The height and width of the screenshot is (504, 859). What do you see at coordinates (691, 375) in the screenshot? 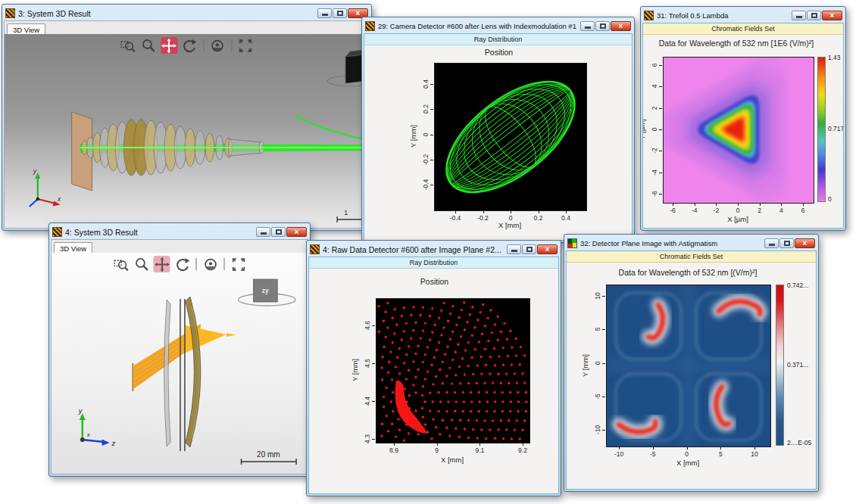
I see `chart-area: Data for Wavelength of 532 nm [(V/m)²]Y …` at bounding box center [691, 375].